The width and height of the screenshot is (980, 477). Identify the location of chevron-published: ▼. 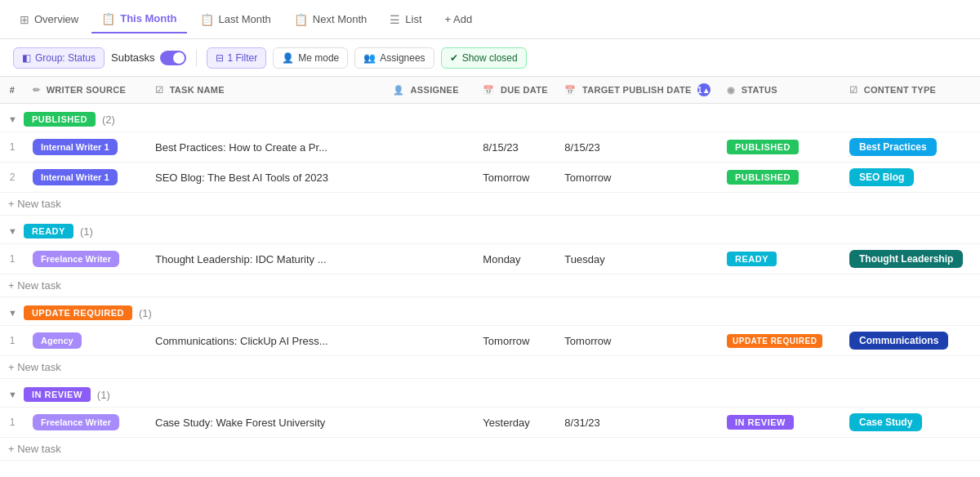
(13, 119).